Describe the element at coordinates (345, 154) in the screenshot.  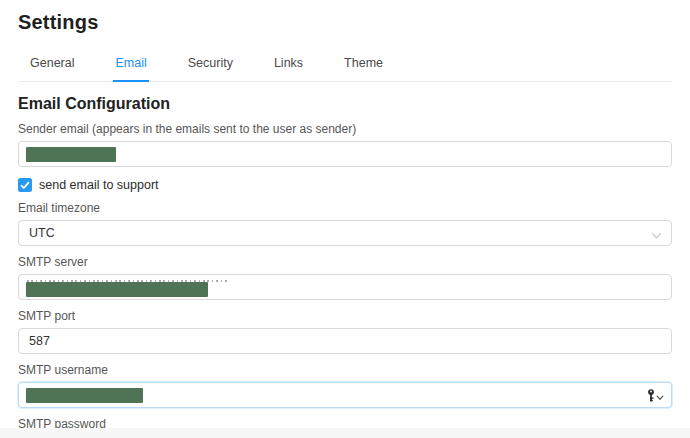
I see `sender-email-input` at that location.